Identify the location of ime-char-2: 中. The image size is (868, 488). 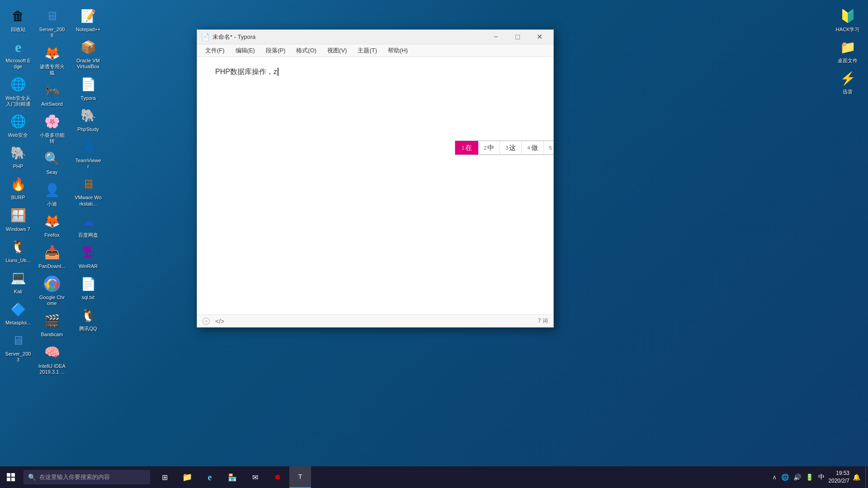
(491, 148).